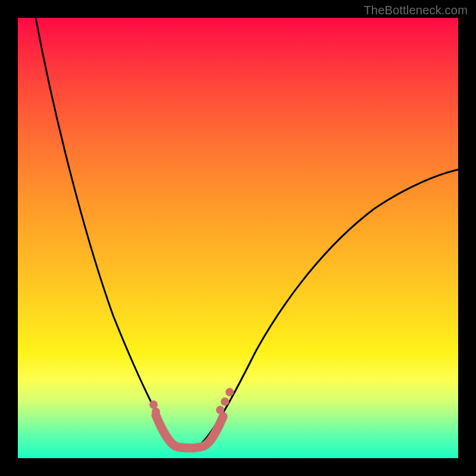  Describe the element at coordinates (189, 432) in the screenshot. I see `marker-band` at that location.